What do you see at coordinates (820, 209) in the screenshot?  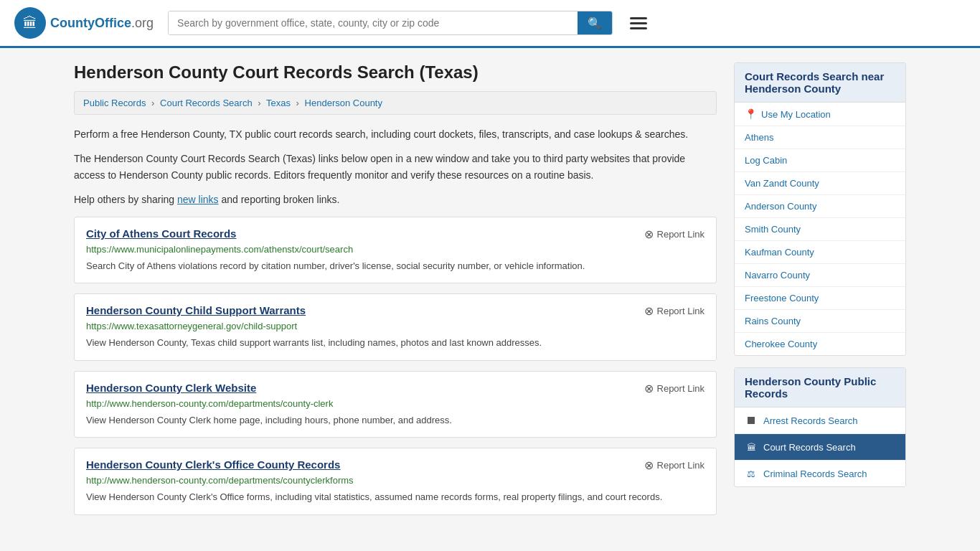 I see `nearby-section: Court Records Search near Henderson Coun…` at bounding box center [820, 209].